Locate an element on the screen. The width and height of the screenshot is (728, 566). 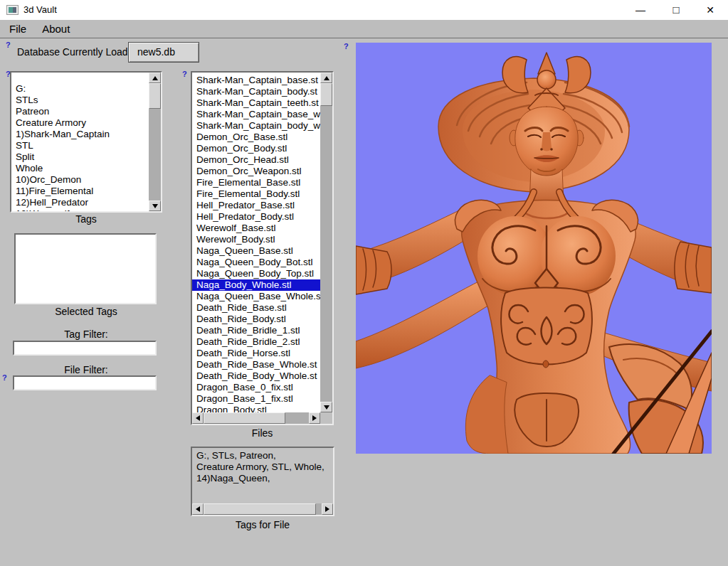
file-list-item: Naga_Queen_Base.stl is located at coordinates (256, 251).